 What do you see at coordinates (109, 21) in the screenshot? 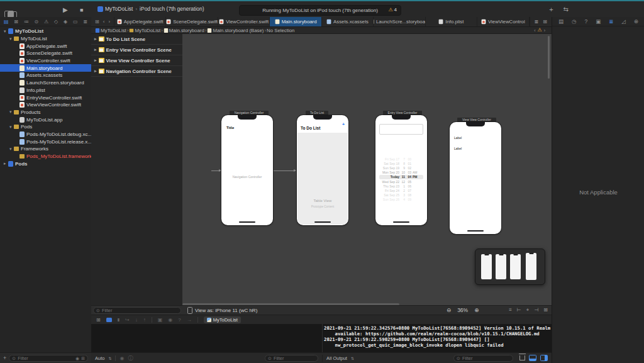
I see `forward-icon: ›` at bounding box center [109, 21].